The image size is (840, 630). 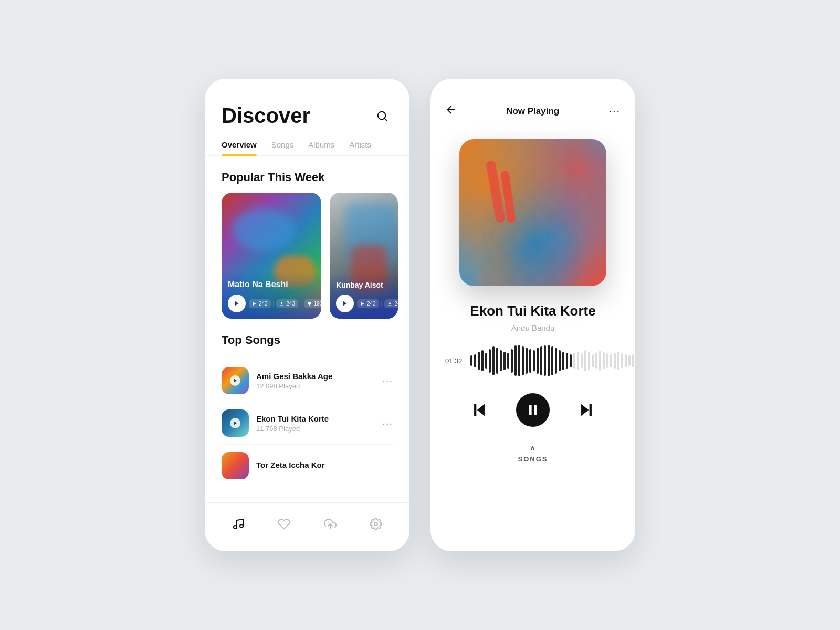 I want to click on song-info-3: Tor Zeta Iccha Kor, so click(x=324, y=466).